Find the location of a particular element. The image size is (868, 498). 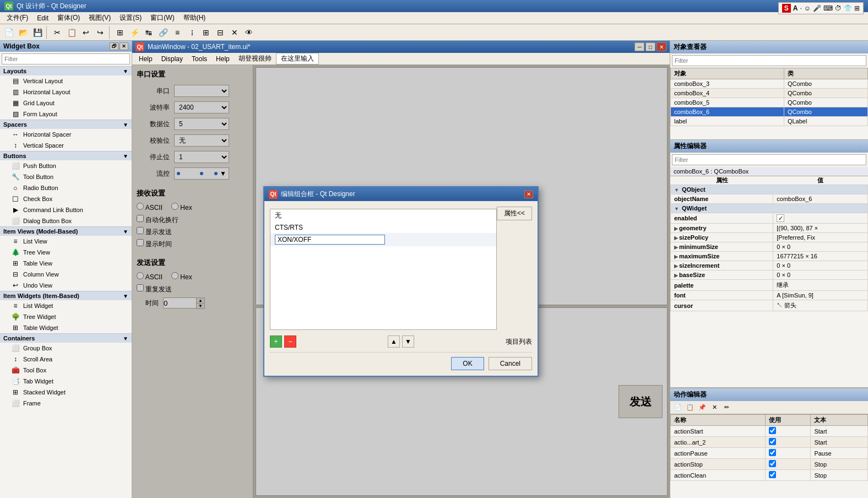

prop-row-basesize: ▶baseSize 0 × 0 is located at coordinates (769, 275).